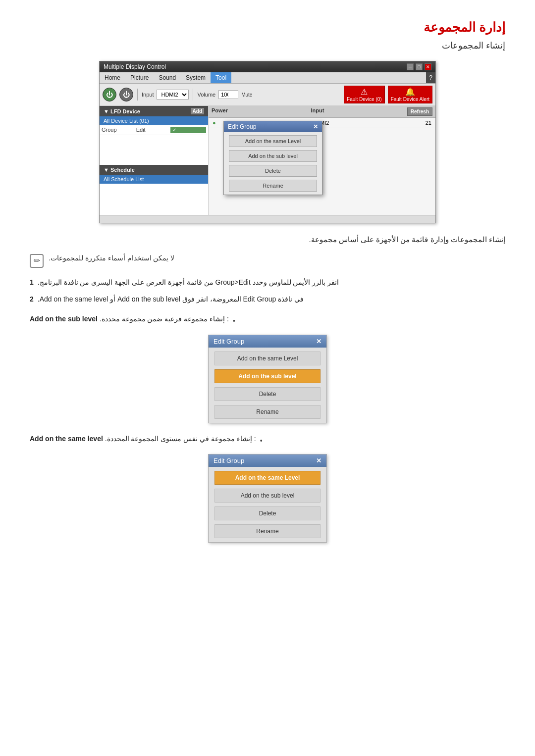  What do you see at coordinates (410, 95) in the screenshot?
I see `fault-device-alert-button: 🔔 Fault Device Alert` at bounding box center [410, 95].